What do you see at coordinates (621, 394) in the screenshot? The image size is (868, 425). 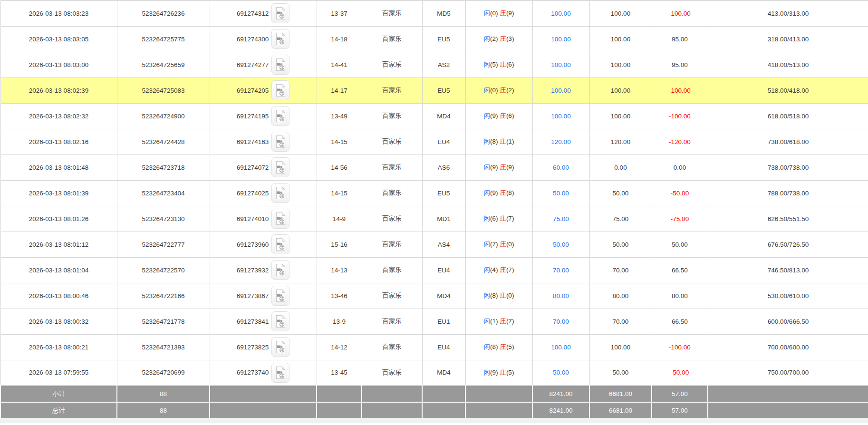 I see `subtotal-valid-amount: 6681.00` at bounding box center [621, 394].